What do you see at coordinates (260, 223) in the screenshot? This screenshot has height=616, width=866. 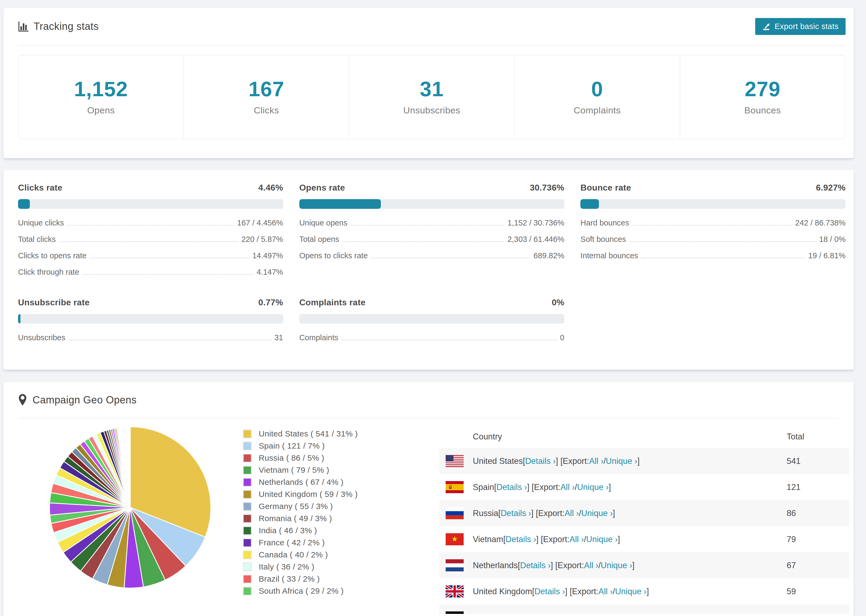 I see `rate-row-value: 167 / 4.456%` at bounding box center [260, 223].